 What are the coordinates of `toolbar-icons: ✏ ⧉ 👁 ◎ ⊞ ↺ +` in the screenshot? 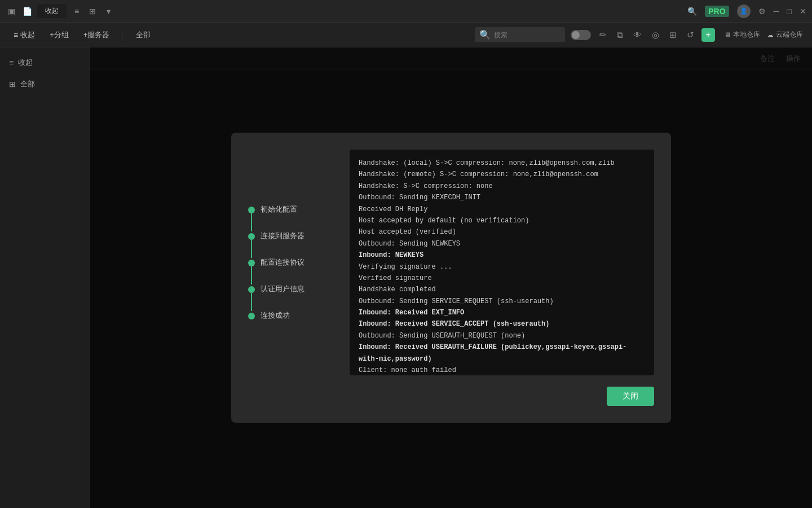 It's located at (656, 35).